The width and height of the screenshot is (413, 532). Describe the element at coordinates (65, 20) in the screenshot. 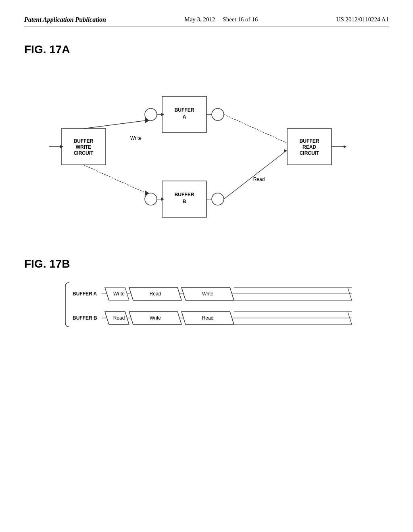

I see `publication-title: Patent Application Publication` at that location.